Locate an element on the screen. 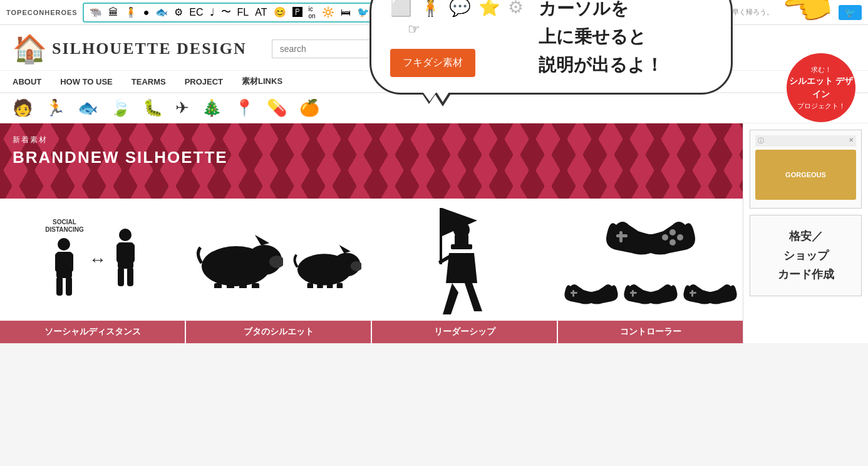 Image resolution: width=868 pixels, height=466 pixels. ad-line2: ショップ is located at coordinates (806, 256).